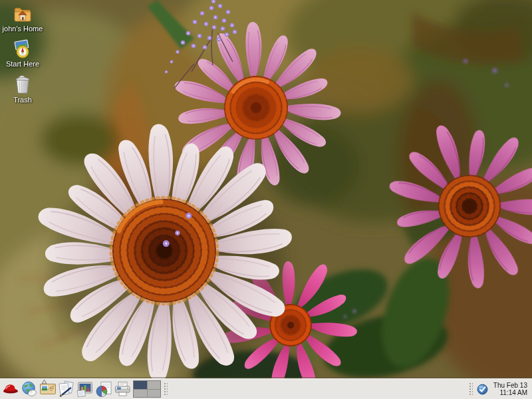  I want to click on start-here-compass-icon, so click(23, 49).